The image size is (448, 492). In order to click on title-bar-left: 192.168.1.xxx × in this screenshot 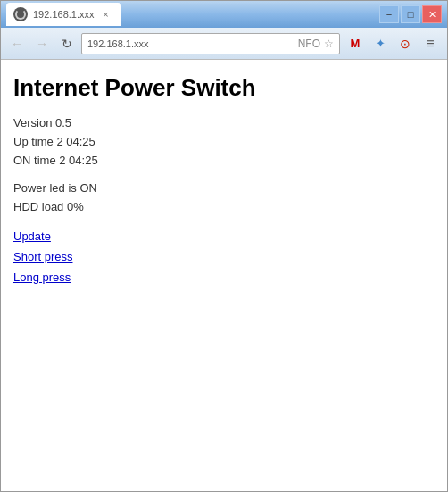, I will do `click(193, 14)`.